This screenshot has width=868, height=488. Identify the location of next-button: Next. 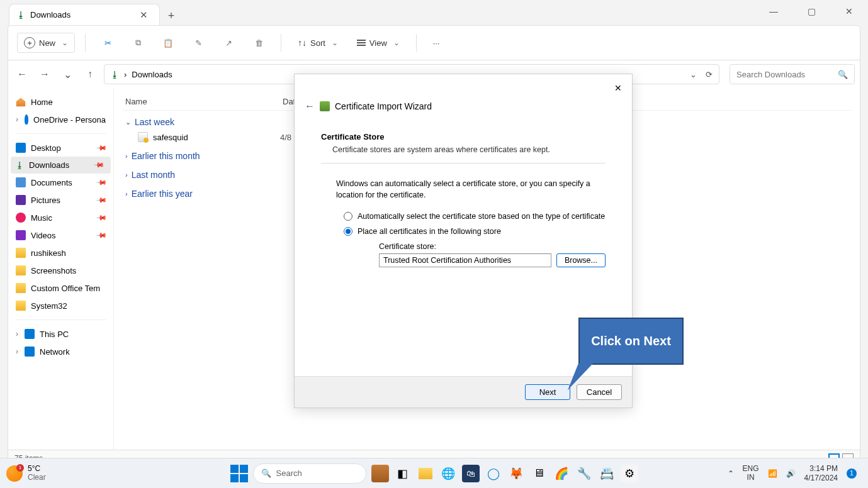
(548, 392).